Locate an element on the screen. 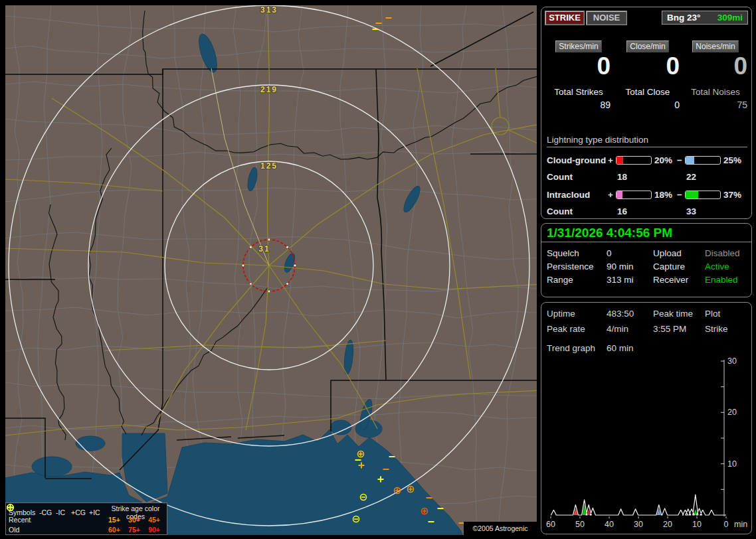  noises-per-min-value: 0 is located at coordinates (715, 66).